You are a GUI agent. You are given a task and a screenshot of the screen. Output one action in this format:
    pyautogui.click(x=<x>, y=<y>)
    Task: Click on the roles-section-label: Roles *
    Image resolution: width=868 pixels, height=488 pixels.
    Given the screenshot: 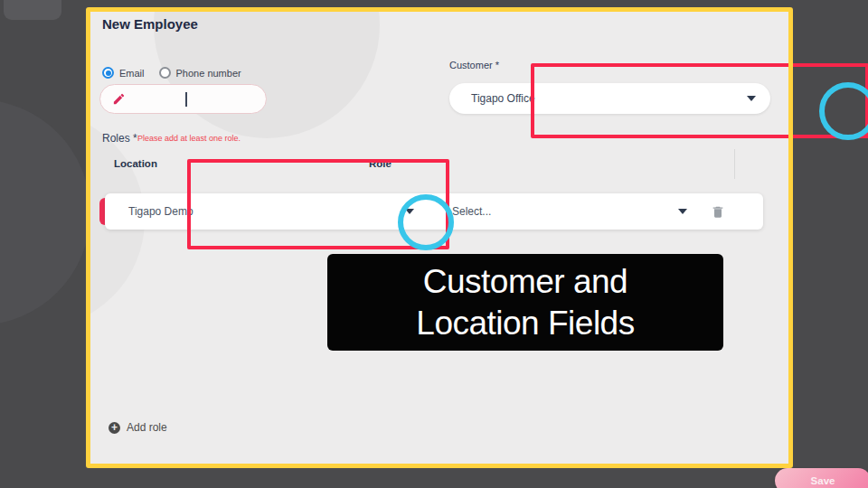 What is the action you would take?
    pyautogui.click(x=119, y=138)
    